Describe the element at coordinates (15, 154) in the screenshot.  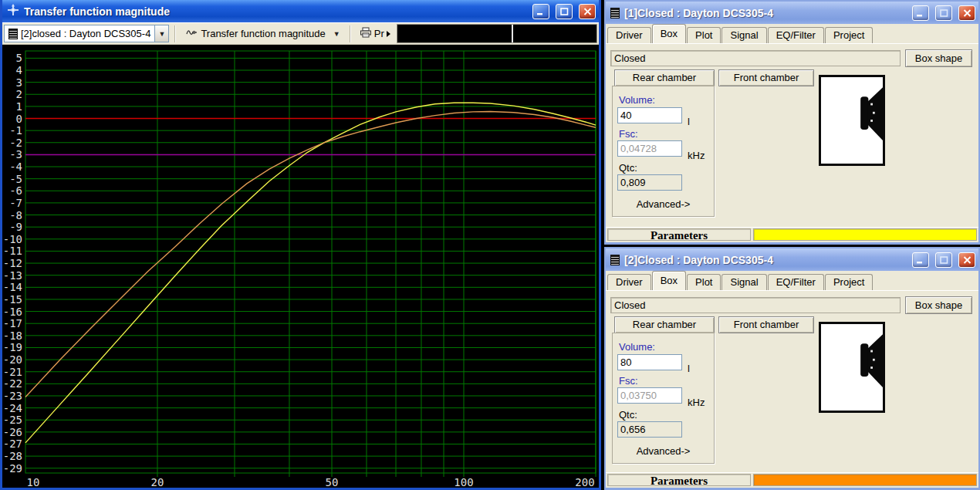
I see `svg-text: -3` at that location.